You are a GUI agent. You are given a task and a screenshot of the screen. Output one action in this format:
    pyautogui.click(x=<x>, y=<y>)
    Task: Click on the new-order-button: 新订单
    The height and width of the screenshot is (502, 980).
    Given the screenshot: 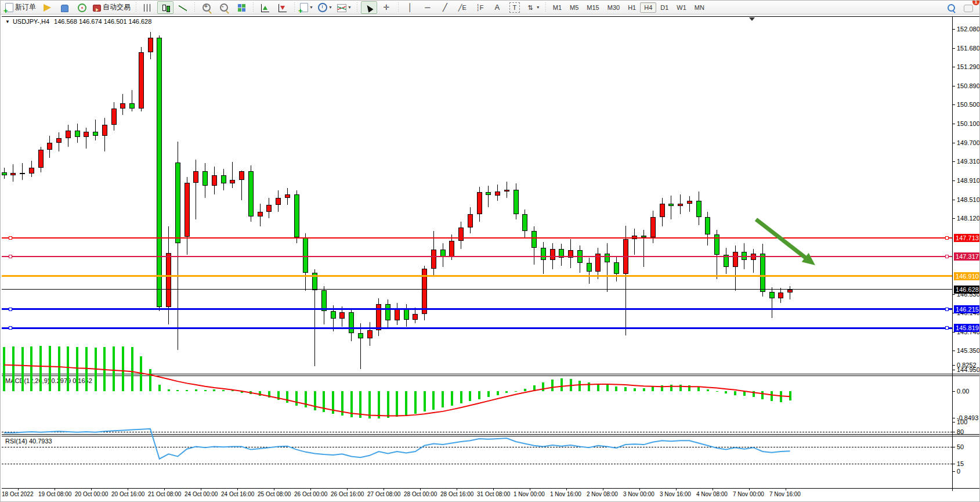 What is the action you would take?
    pyautogui.click(x=21, y=8)
    